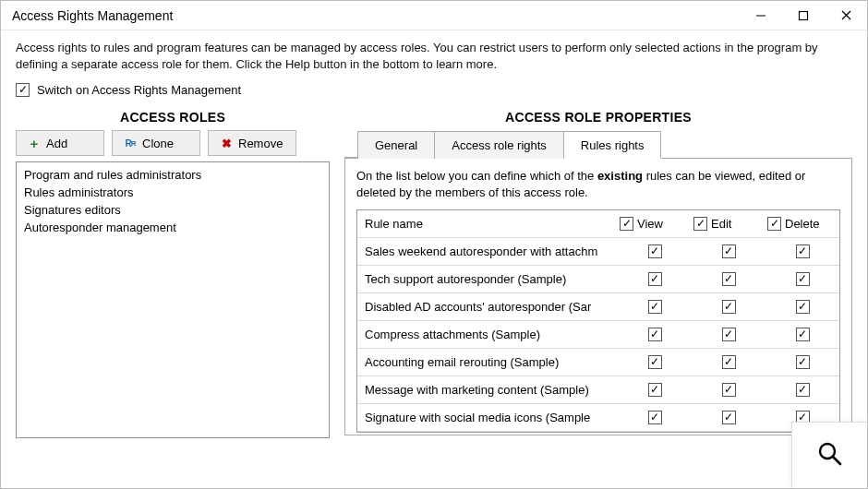  Describe the element at coordinates (488, 417) in the screenshot. I see `rule-name-cell: Signature with social media icons (Sampl…` at that location.